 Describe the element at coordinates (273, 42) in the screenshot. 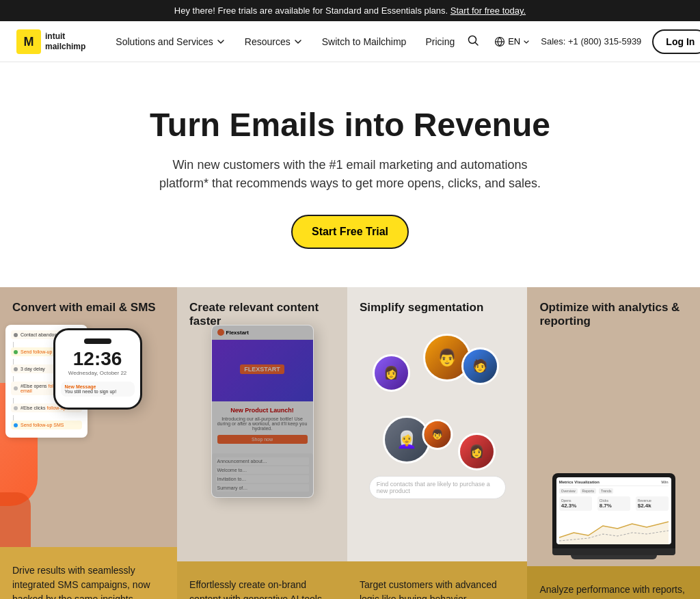

I see `nav-resources: Resources` at that location.